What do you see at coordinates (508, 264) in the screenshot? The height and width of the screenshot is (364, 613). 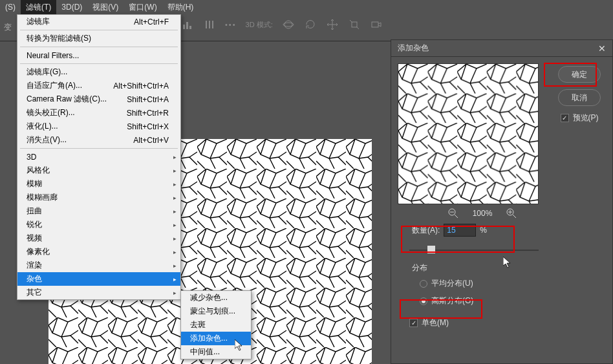 I see `cursor-icon` at bounding box center [508, 264].